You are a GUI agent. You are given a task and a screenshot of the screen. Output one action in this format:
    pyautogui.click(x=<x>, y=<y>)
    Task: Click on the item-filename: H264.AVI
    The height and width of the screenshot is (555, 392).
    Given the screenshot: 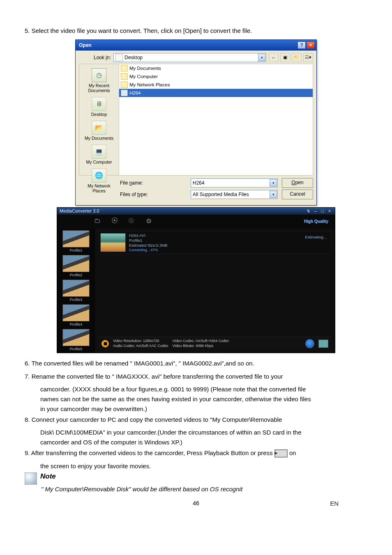 What is the action you would take?
    pyautogui.click(x=148, y=235)
    